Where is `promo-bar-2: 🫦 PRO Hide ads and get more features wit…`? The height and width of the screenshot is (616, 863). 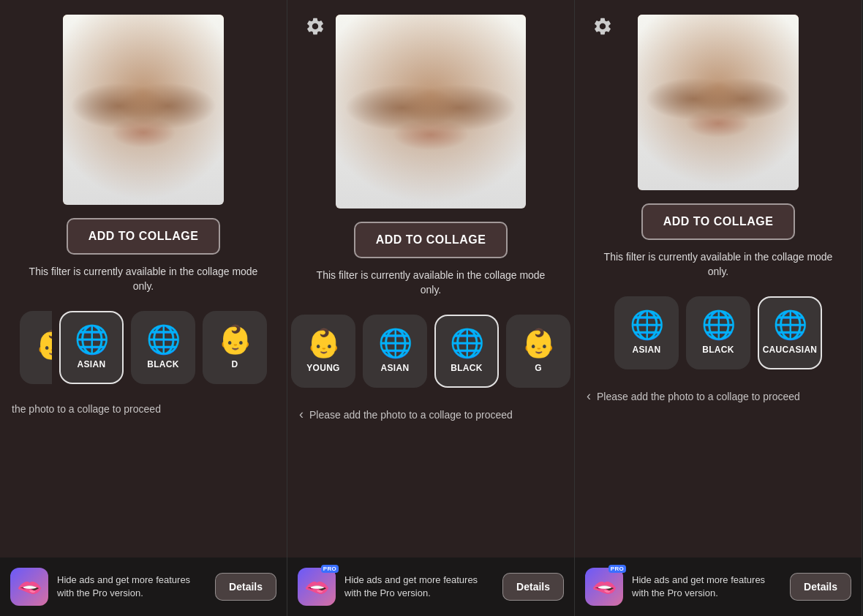 promo-bar-2: 🫦 PRO Hide ads and get more features wit… is located at coordinates (431, 587).